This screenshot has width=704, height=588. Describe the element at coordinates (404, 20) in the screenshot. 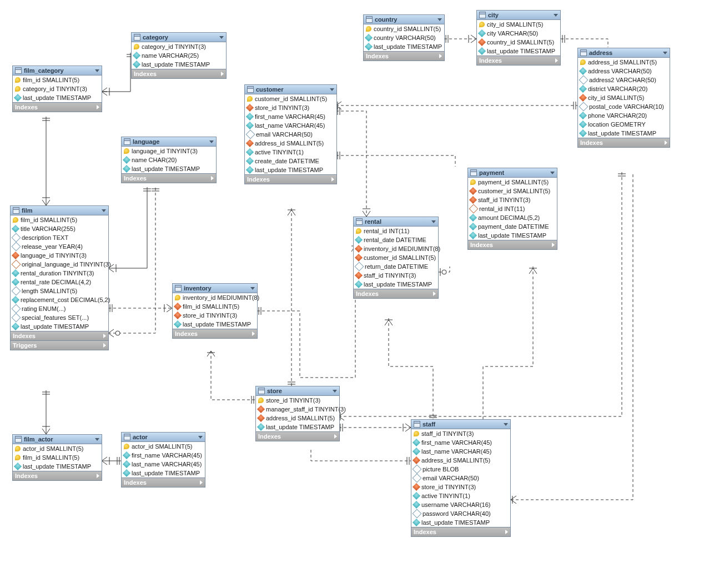

I see `table-header-country: country` at that location.